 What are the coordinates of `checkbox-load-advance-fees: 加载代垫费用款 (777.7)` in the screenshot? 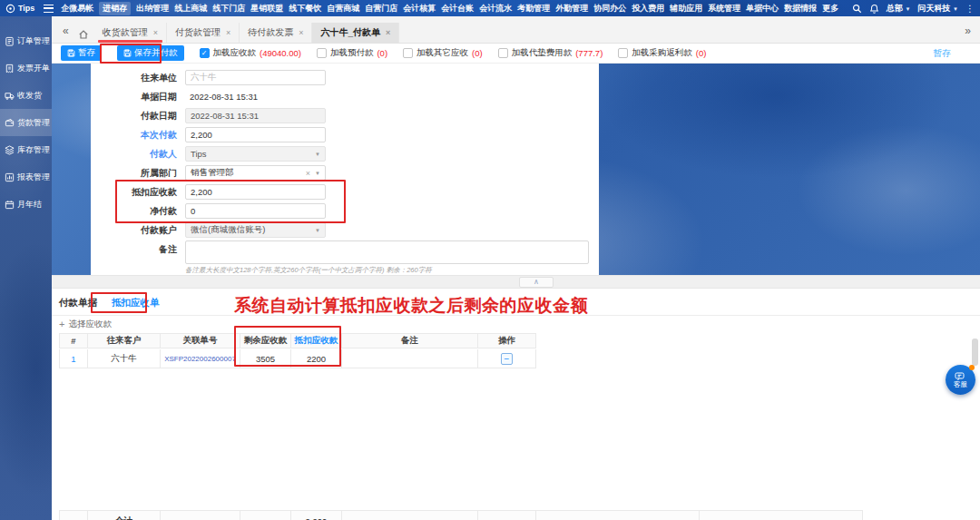 It's located at (551, 53).